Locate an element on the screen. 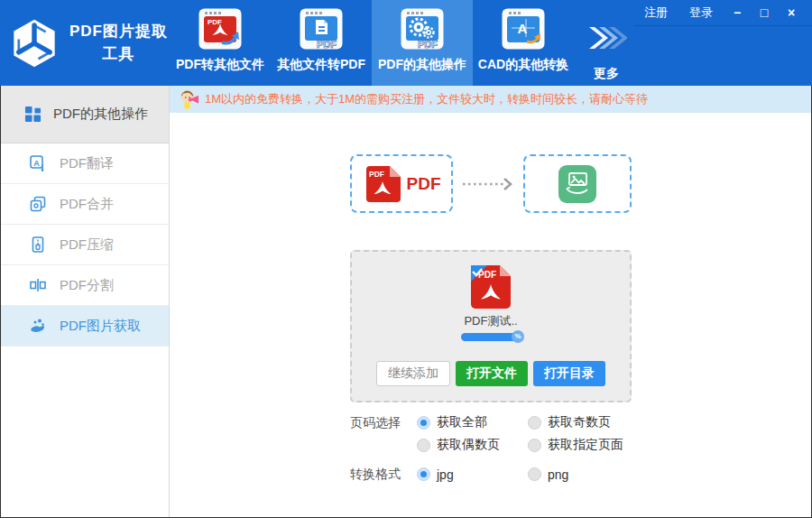 The width and height of the screenshot is (812, 518). pdf-label: PDF is located at coordinates (424, 184).